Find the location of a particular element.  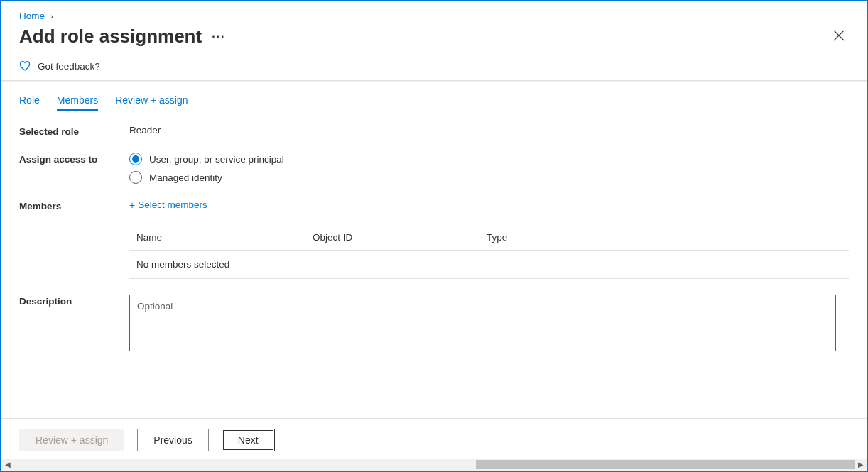

assign-access-label: Assign access to is located at coordinates (74, 159).